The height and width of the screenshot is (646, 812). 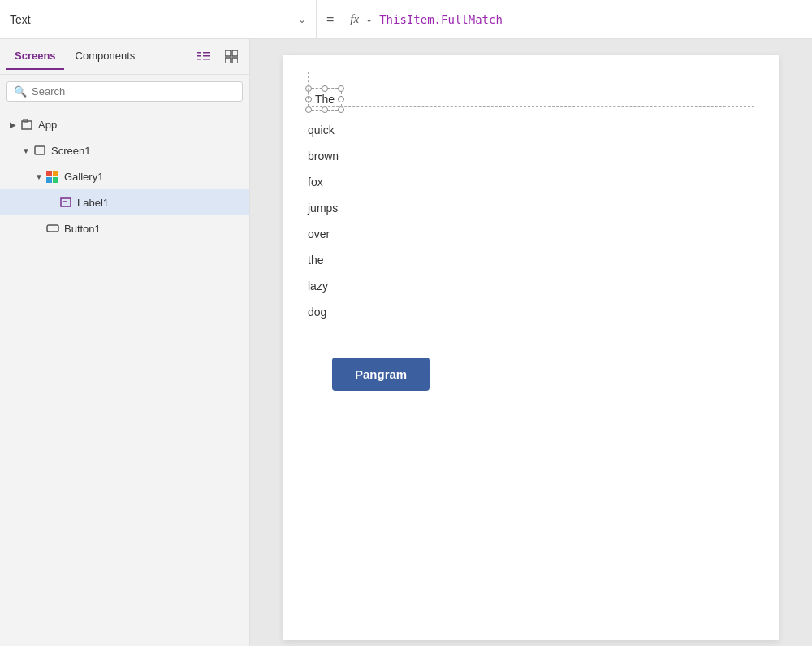 I want to click on screen-icon, so click(x=40, y=150).